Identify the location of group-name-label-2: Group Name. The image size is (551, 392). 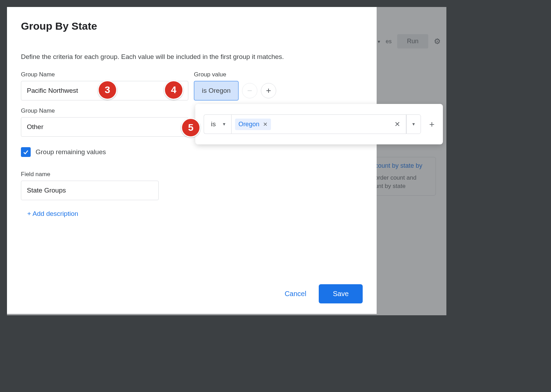
(105, 111).